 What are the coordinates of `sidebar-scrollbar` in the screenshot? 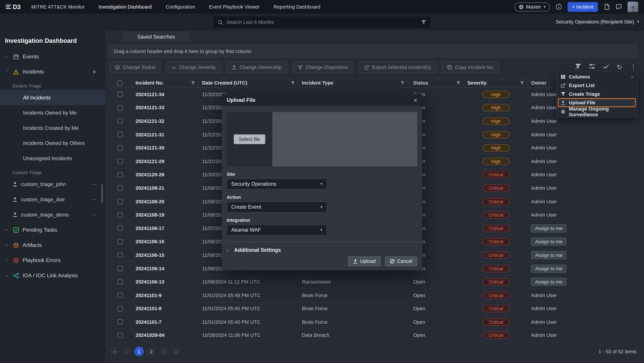 It's located at (102, 194).